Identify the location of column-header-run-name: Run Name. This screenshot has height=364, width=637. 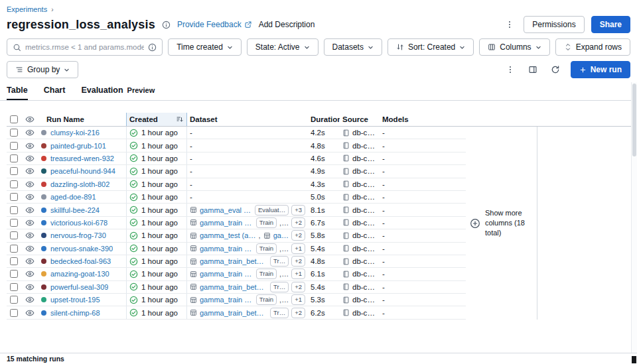
(82, 119).